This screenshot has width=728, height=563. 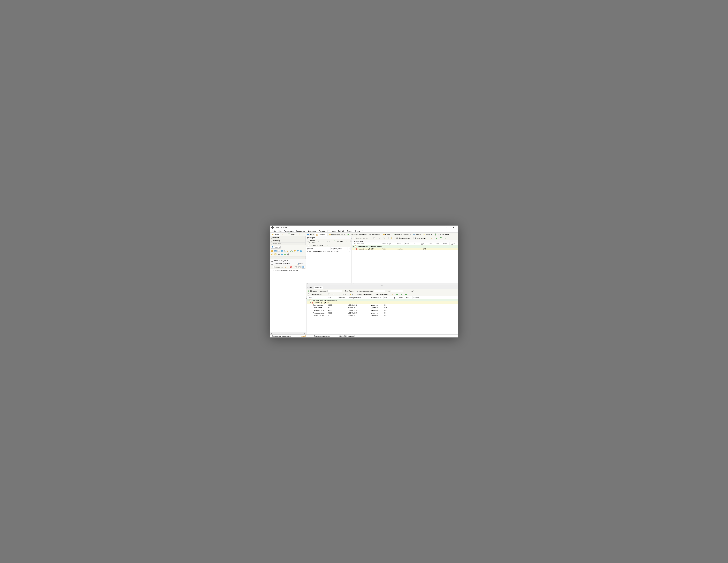 I want to click on menu-import: Импорт, so click(x=349, y=231).